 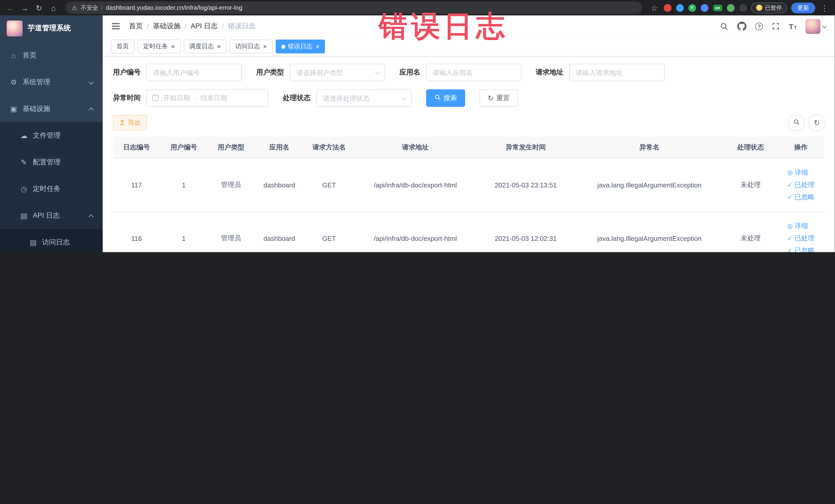 What do you see at coordinates (731, 7) in the screenshot?
I see `extension-sprout-icon` at bounding box center [731, 7].